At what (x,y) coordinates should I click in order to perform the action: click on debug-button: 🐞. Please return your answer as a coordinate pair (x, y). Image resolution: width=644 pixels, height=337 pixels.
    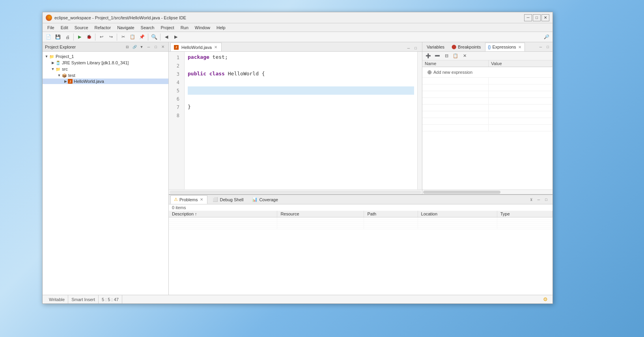
    Looking at the image, I should click on (89, 37).